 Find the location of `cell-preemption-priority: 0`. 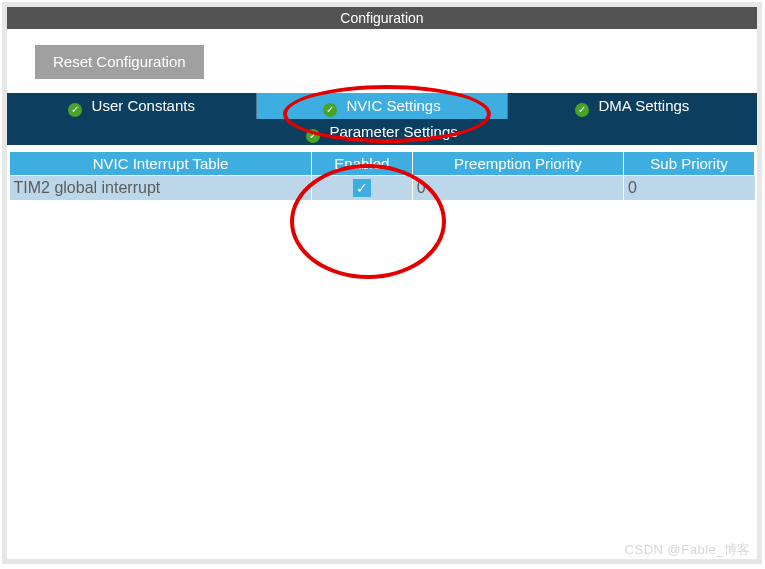

cell-preemption-priority: 0 is located at coordinates (518, 188).